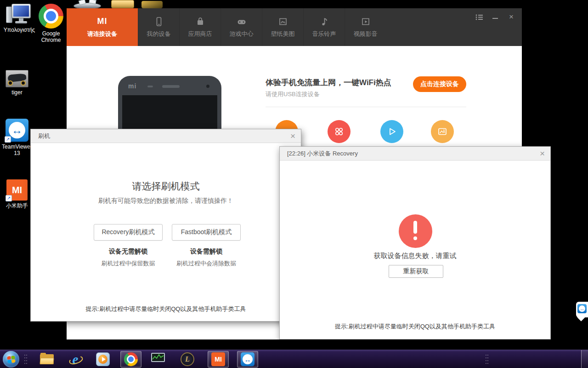 This screenshot has height=368, width=588. What do you see at coordinates (584, 359) in the screenshot?
I see `show-desktop-button` at bounding box center [584, 359].